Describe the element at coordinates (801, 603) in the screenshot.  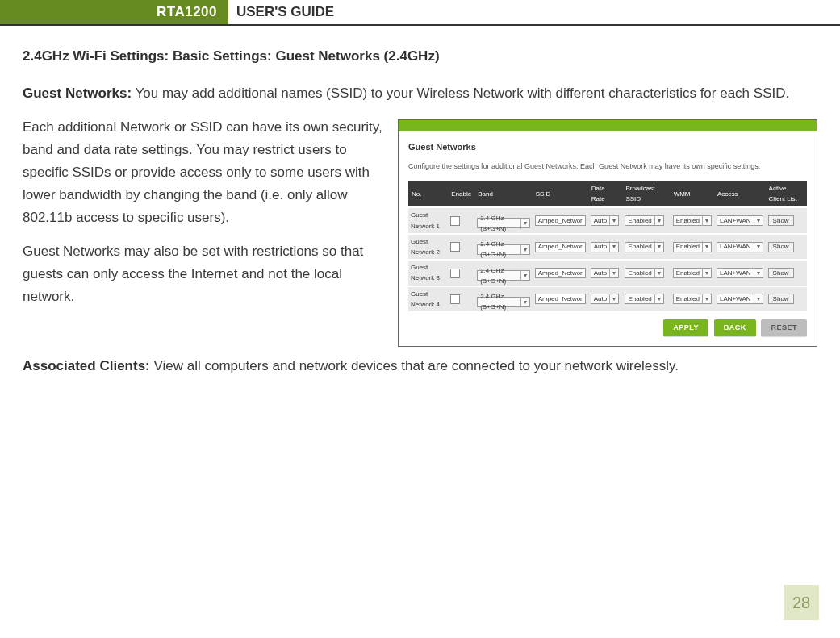
I see `page-number: 28` at that location.